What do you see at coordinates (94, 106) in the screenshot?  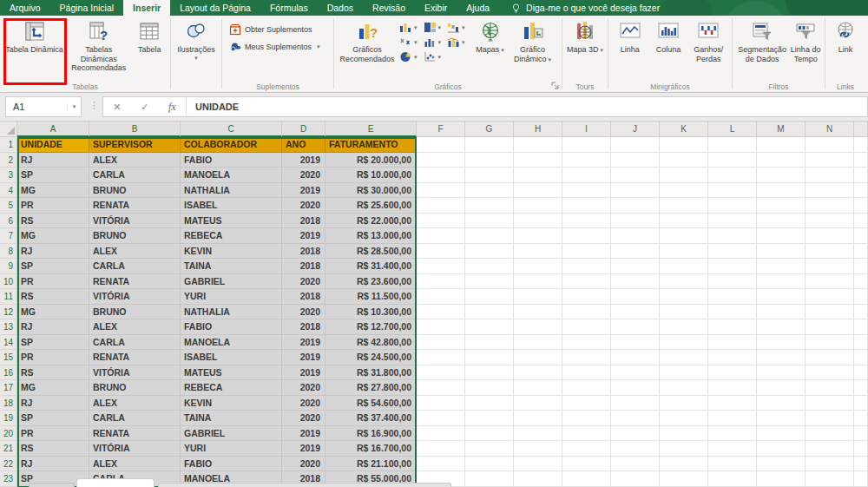 I see `formula-bar-grip: ⋮` at bounding box center [94, 106].